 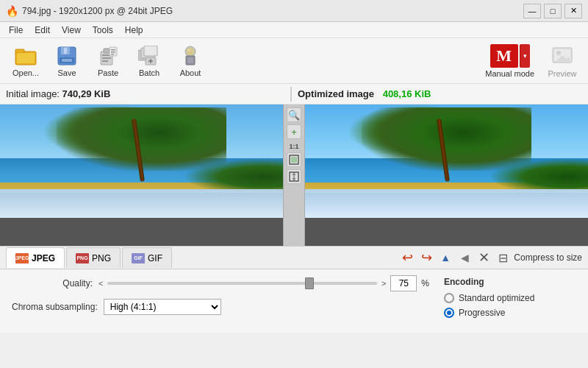 What do you see at coordinates (138, 258) in the screenshot?
I see `gif-icon: GIF` at bounding box center [138, 258].